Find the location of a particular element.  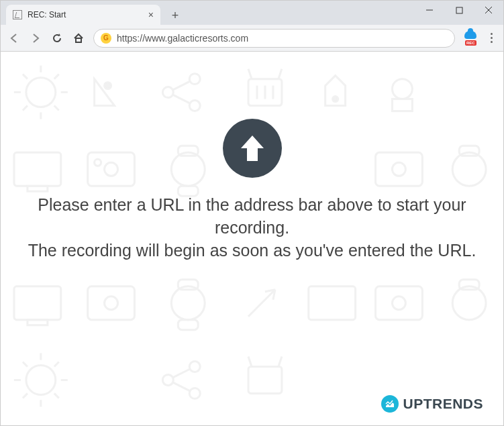

browser-menu-button is located at coordinates (491, 38).